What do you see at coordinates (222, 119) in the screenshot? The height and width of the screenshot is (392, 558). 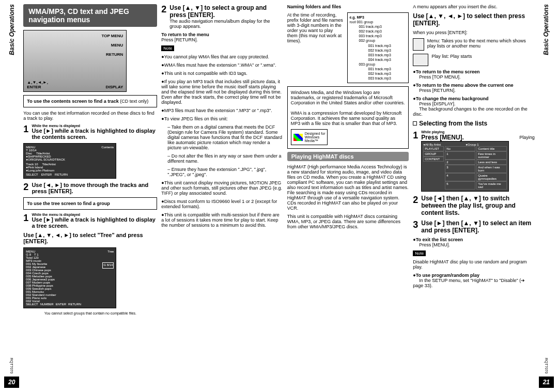 I see `note-item: ●To view JPEG files on this unit:` at bounding box center [222, 119].